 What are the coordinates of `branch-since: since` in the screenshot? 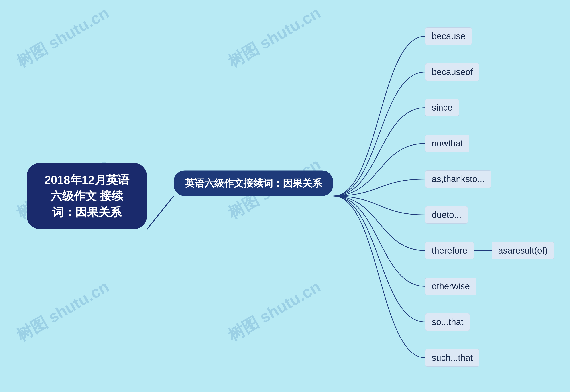 It's located at (442, 108).